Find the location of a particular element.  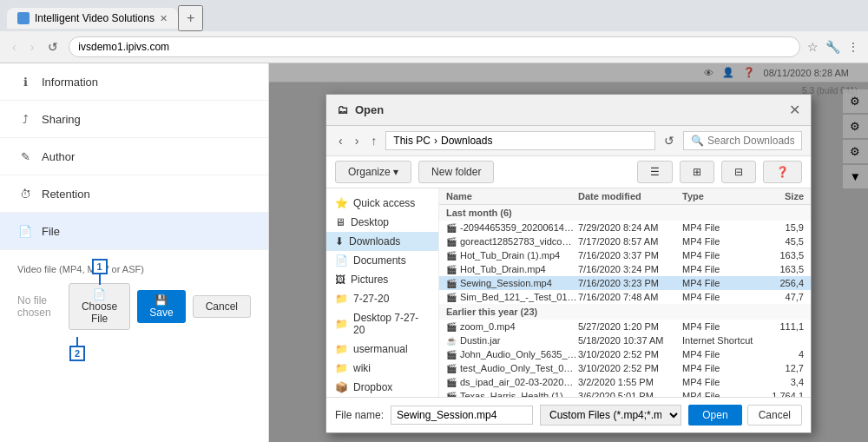

folder-7-27-20-label: 7-27-20 is located at coordinates (372, 299).